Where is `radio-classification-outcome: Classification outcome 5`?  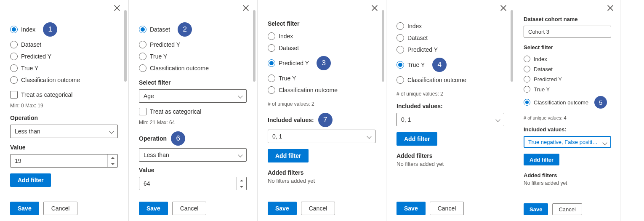 radio-classification-outcome: Classification outcome 5 is located at coordinates (567, 102).